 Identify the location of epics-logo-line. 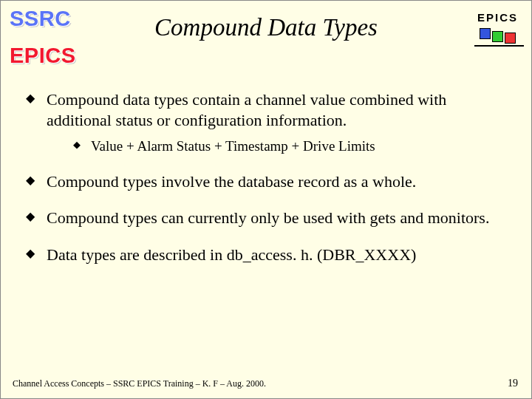
(499, 46).